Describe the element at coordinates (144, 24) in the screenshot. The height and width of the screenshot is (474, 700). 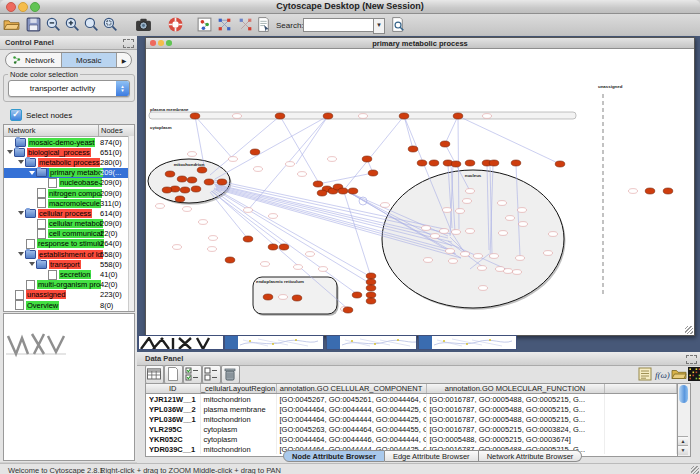
I see `snapshot-icon` at that location.